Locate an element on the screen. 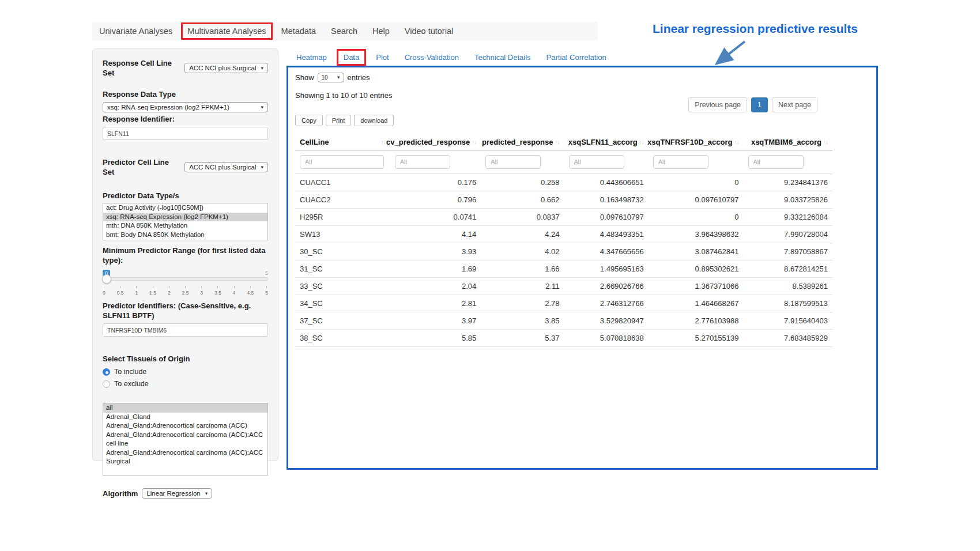 The width and height of the screenshot is (980, 551). cell-value: 5.85 is located at coordinates (436, 338).